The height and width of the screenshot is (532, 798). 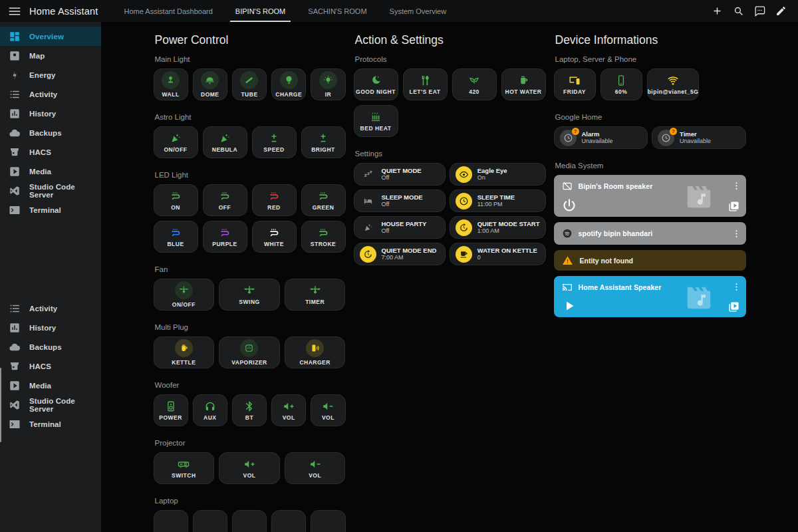 What do you see at coordinates (328, 84) in the screenshot?
I see `button-ir: IR` at bounding box center [328, 84].